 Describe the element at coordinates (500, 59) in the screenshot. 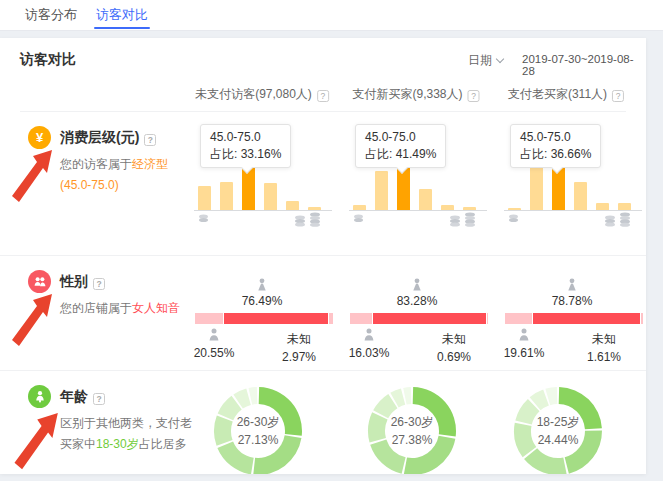

I see `chevron-down-icon` at that location.